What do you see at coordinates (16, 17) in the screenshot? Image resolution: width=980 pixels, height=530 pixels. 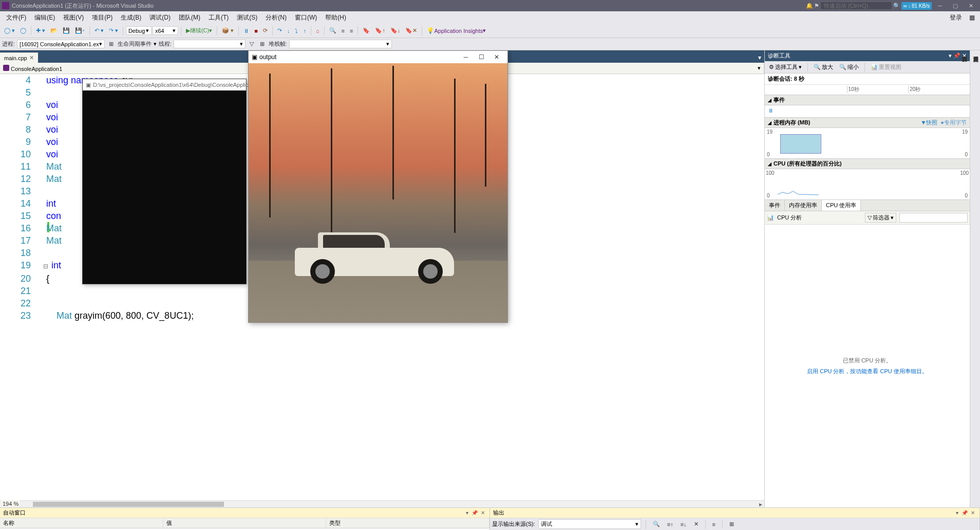 I see `menu-file: 文件(F)` at bounding box center [16, 17].